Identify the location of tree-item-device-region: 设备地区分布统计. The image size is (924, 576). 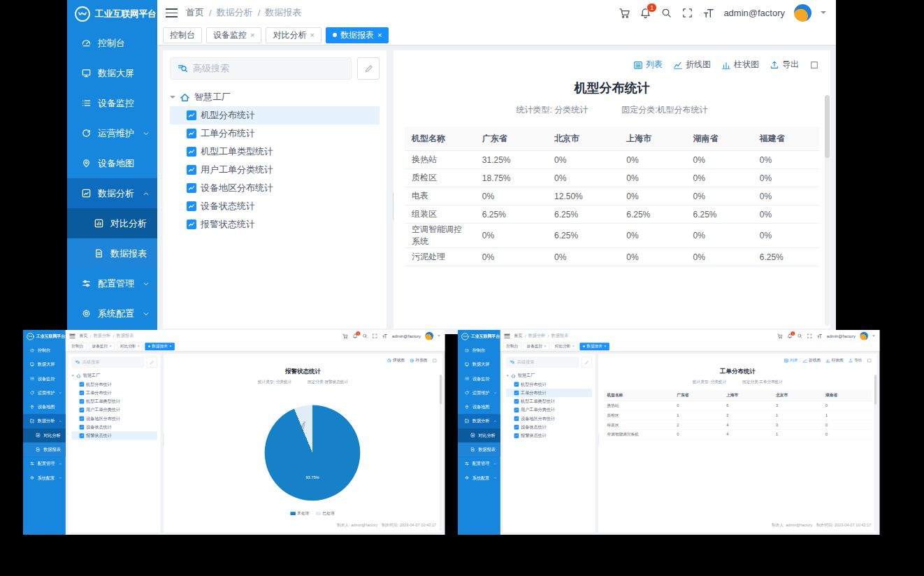
(115, 419).